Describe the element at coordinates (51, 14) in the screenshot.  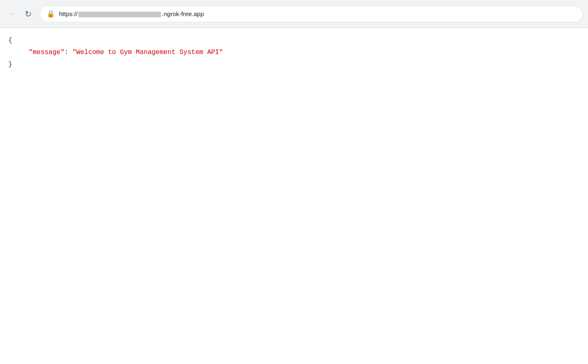
I see `lock-icon: 🔒` at that location.